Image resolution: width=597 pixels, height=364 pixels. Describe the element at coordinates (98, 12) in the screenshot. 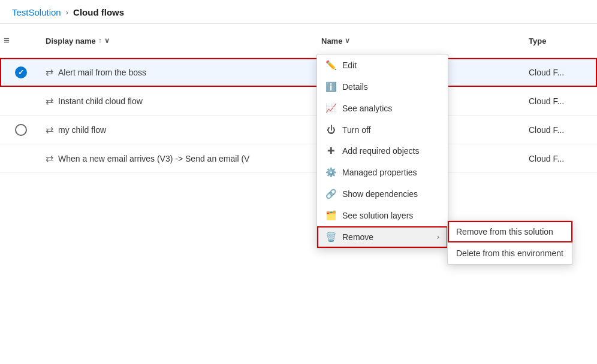

I see `breadcrumb-current: Cloud flows` at that location.